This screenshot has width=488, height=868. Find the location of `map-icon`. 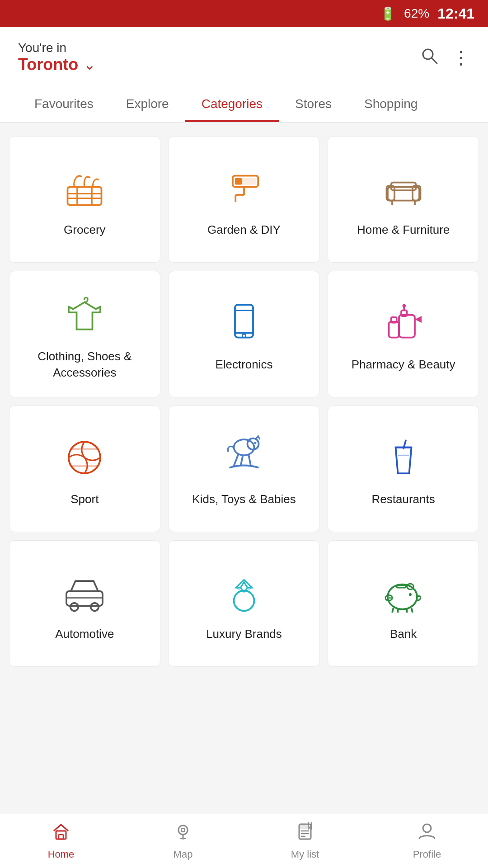

map-icon is located at coordinates (183, 834).